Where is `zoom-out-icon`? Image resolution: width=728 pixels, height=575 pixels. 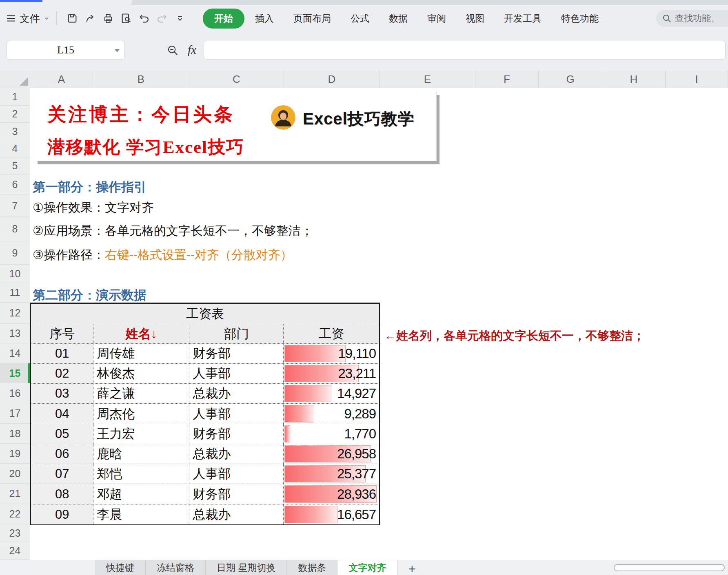
zoom-out-icon is located at coordinates (173, 50).